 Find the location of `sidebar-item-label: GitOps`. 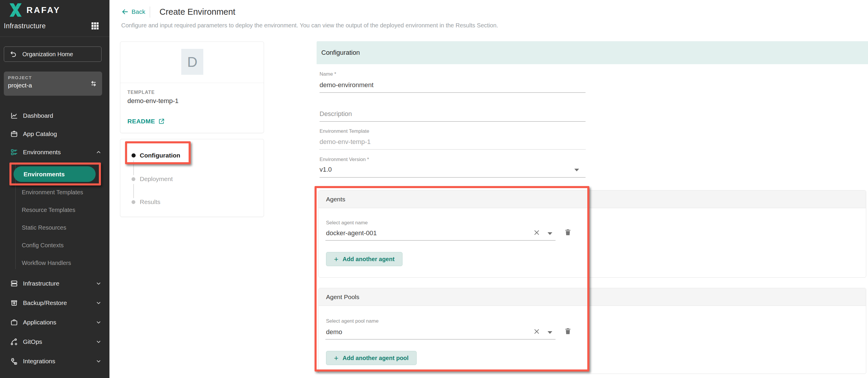

sidebar-item-label: GitOps is located at coordinates (32, 342).